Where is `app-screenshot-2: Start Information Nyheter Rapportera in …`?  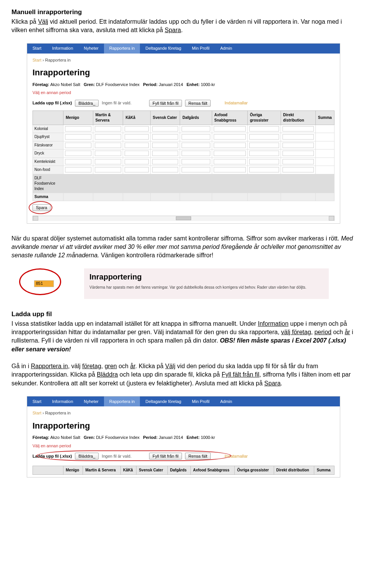 app-screenshot-2: Start Information Nyheter Rapportera in … is located at coordinates (184, 437).